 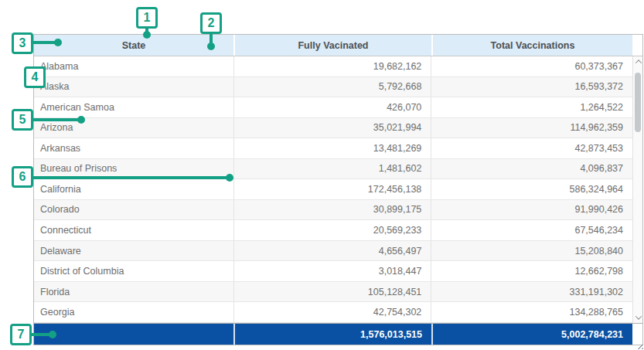 I want to click on fully-vaccinated-cell: 20,569,233, so click(x=332, y=230).